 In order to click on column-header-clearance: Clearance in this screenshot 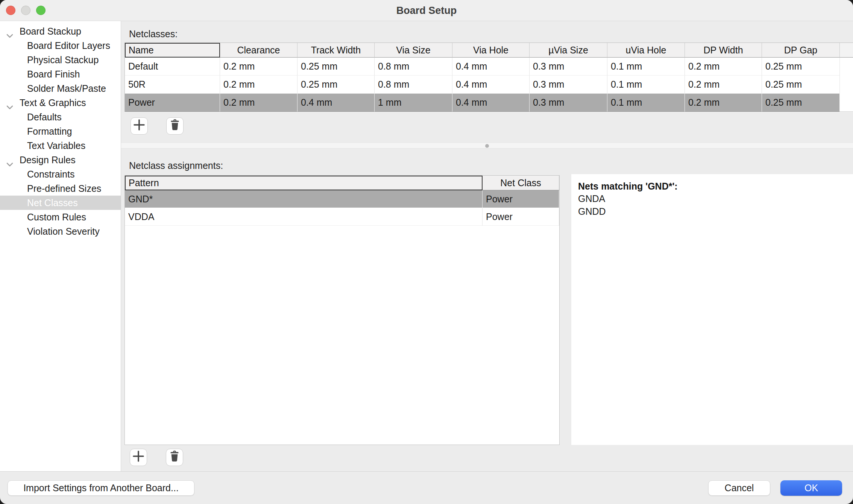, I will do `click(259, 50)`.